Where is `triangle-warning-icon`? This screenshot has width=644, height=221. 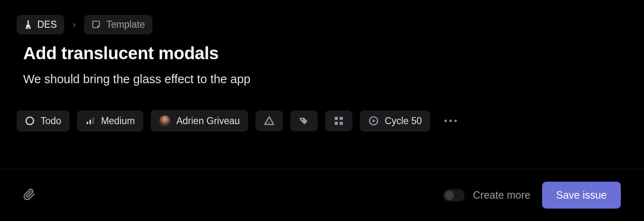 triangle-warning-icon is located at coordinates (269, 121).